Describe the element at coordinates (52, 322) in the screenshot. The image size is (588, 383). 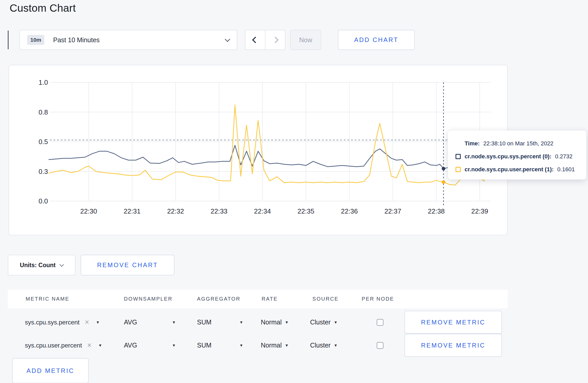
I see `metric-name-label: sys.cpu.sys.percent` at that location.